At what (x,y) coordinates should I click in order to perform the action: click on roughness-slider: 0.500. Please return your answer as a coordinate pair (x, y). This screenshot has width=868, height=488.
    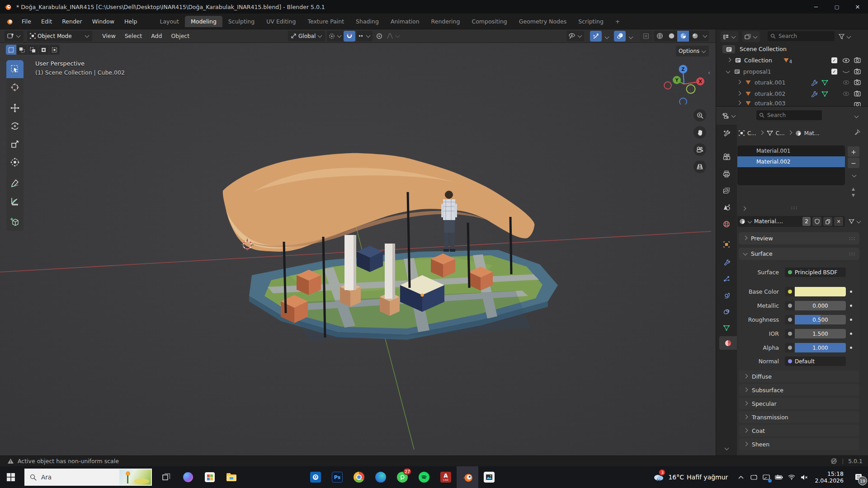
    Looking at the image, I should click on (816, 320).